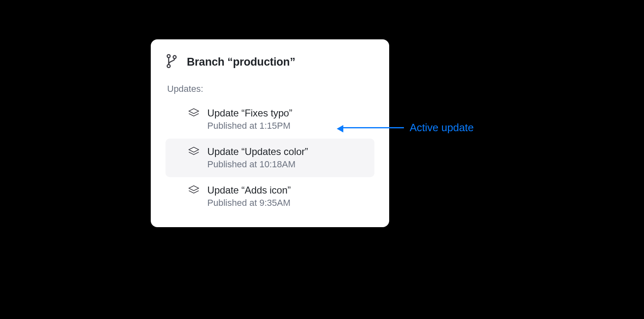 This screenshot has height=319, width=644. What do you see at coordinates (249, 196) in the screenshot?
I see `update-text: Update “Adds icon” Published at 9:35AM` at bounding box center [249, 196].